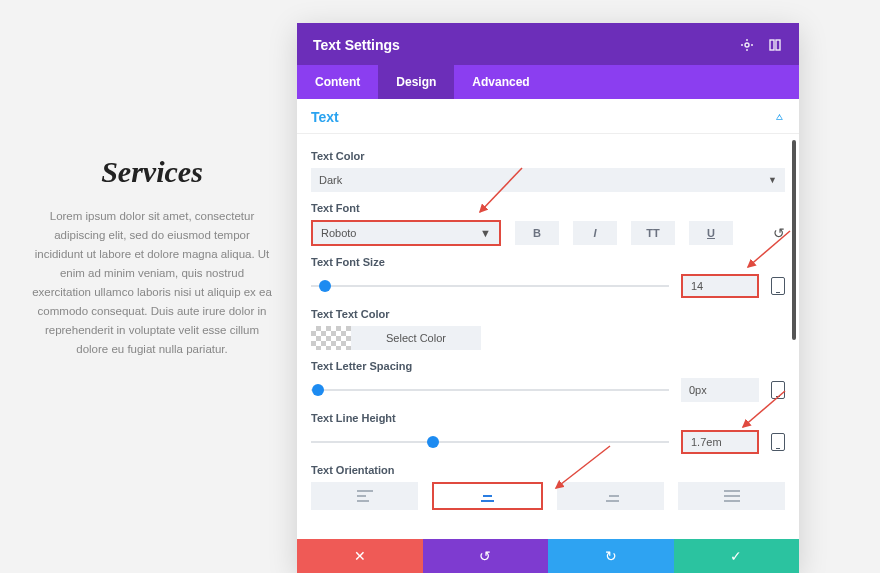  Describe the element at coordinates (548, 418) in the screenshot. I see `label-line-height: Text Line Height` at that location.